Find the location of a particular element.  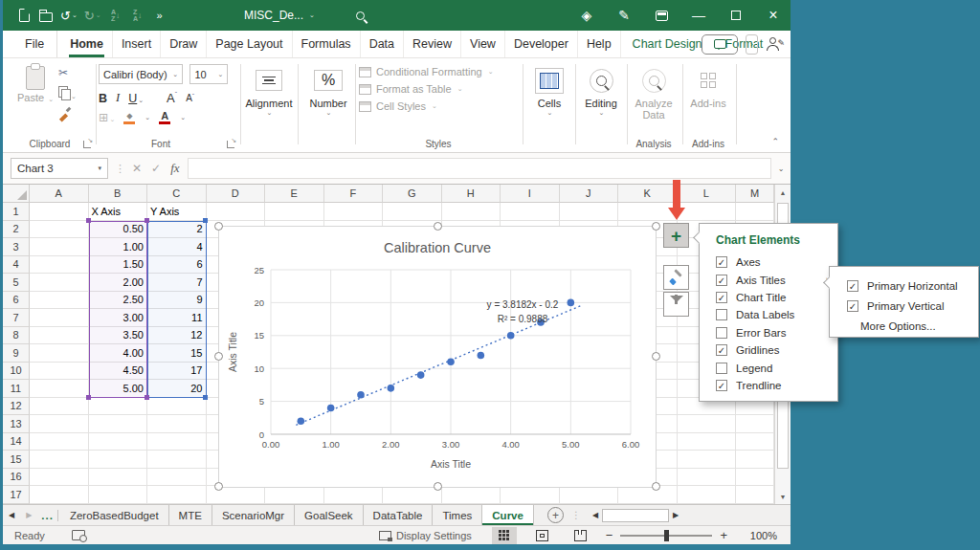

shrink-font-button: Aˇ is located at coordinates (189, 98).